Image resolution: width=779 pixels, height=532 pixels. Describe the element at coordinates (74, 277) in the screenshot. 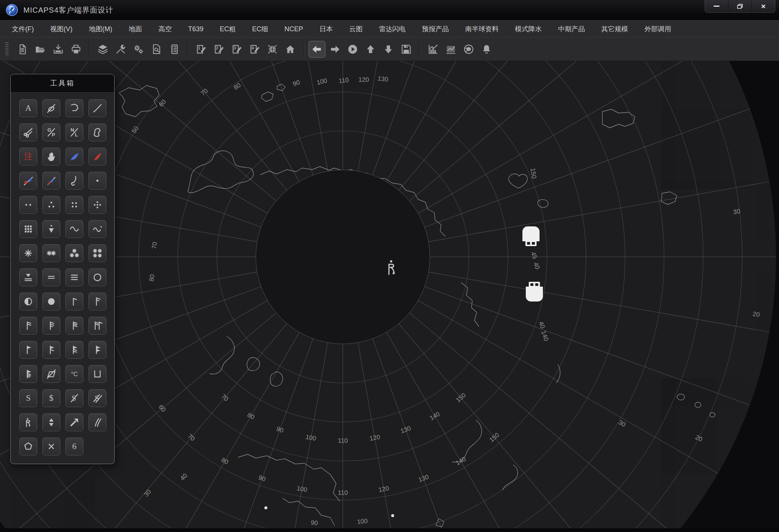

I see `tool-lines-three` at that location.